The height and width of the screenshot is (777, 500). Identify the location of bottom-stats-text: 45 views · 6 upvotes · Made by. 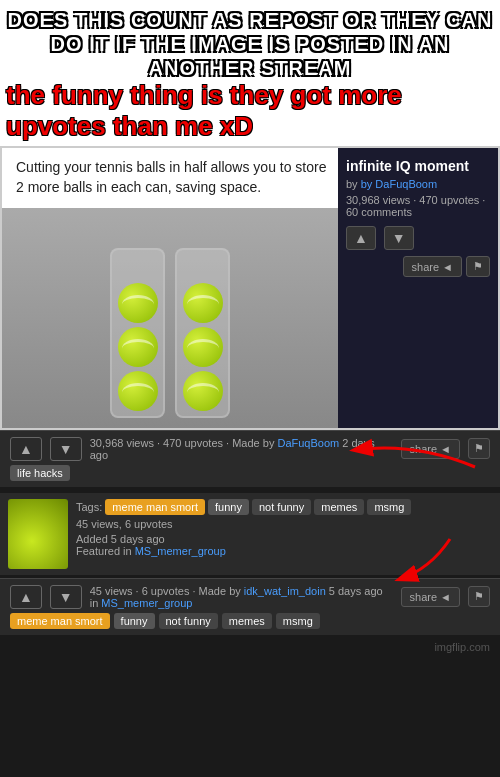
(166, 591).